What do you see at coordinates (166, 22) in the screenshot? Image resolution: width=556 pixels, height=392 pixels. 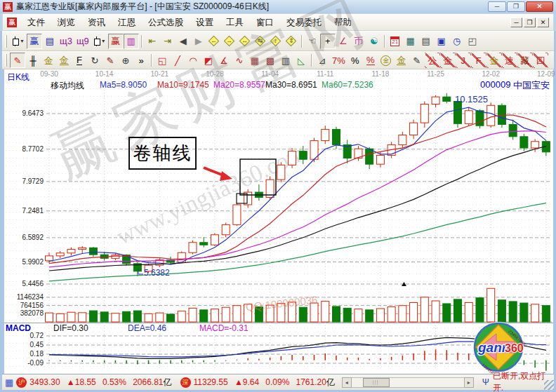 I see `menu-item-formula-picker: 公式选股` at bounding box center [166, 22].